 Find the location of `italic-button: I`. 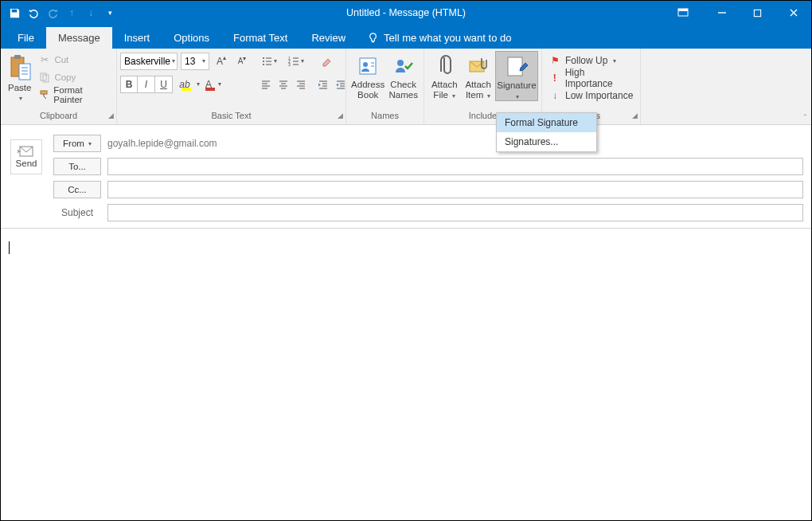

italic-button: I is located at coordinates (146, 84).